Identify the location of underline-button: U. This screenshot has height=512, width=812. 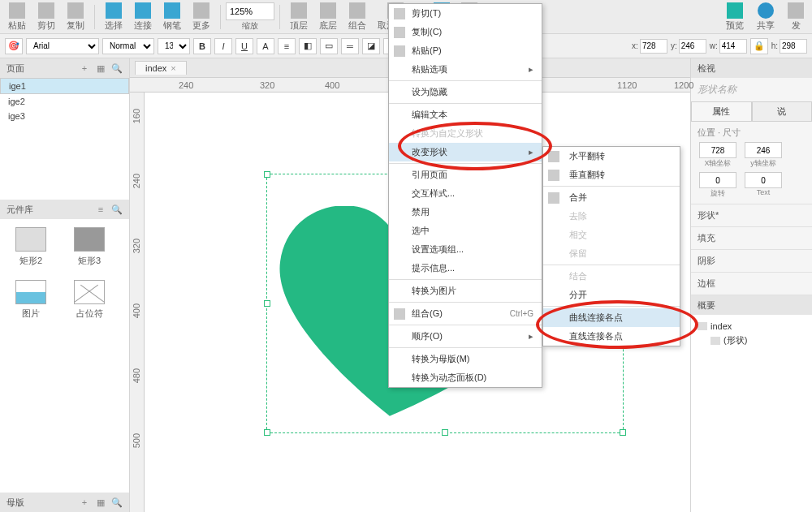
(244, 46).